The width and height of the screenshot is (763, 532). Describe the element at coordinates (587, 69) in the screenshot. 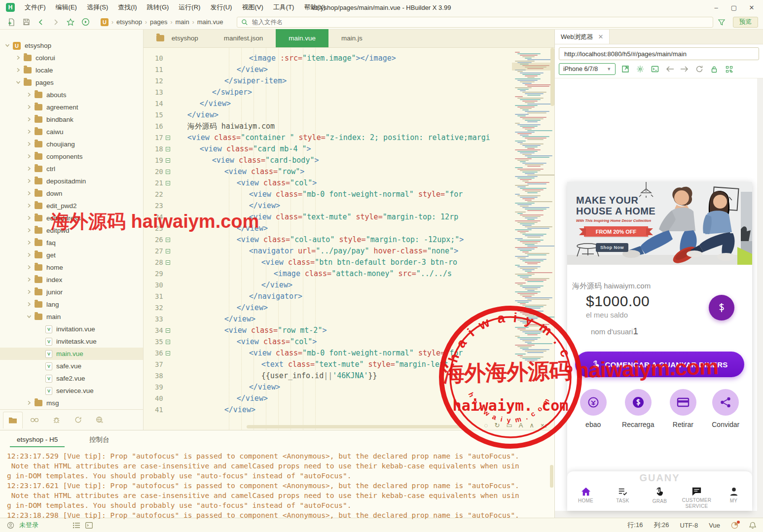

I see `device-selector: iPhone 6/7/8 ▼` at that location.